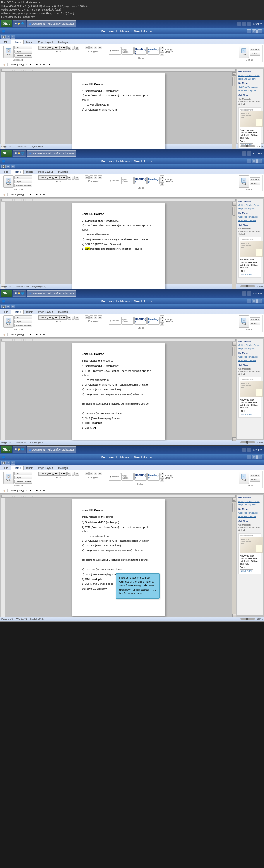  I want to click on qa-undo-4: ↩, so click(8, 463).